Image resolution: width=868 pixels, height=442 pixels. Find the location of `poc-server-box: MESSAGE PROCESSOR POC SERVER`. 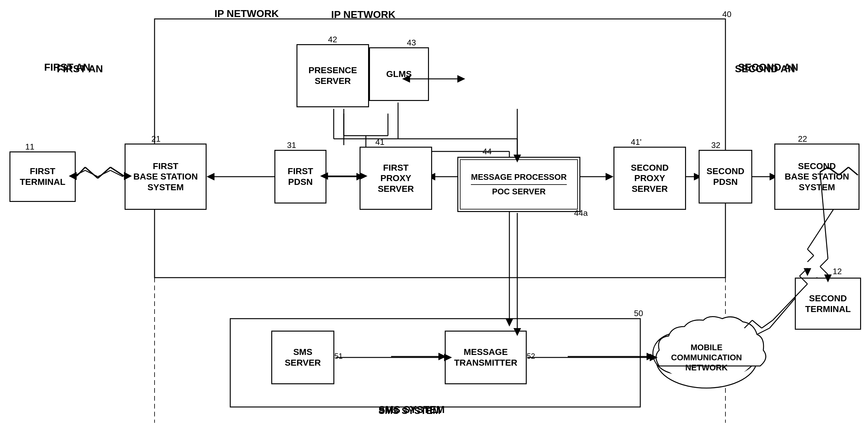

poc-server-box: MESSAGE PROCESSOR POC SERVER is located at coordinates (519, 184).